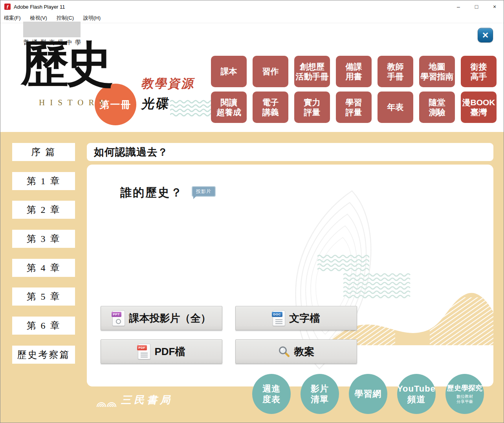 The height and width of the screenshot is (423, 504). What do you see at coordinates (161, 318) in the screenshot?
I see `textbook-slides-all-button: PPT 課本投影片（全）` at bounding box center [161, 318].